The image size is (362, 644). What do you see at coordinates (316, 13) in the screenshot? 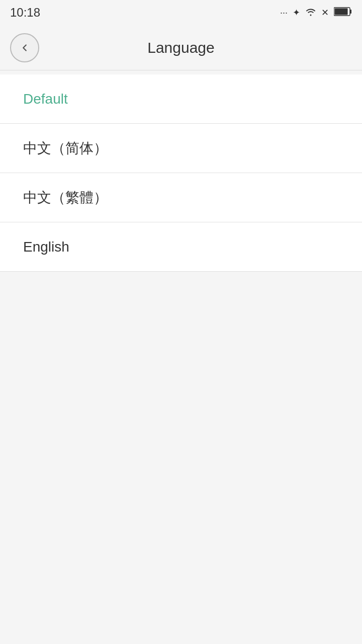
I see `status-icons: ··· ✦ ✕` at bounding box center [316, 13].